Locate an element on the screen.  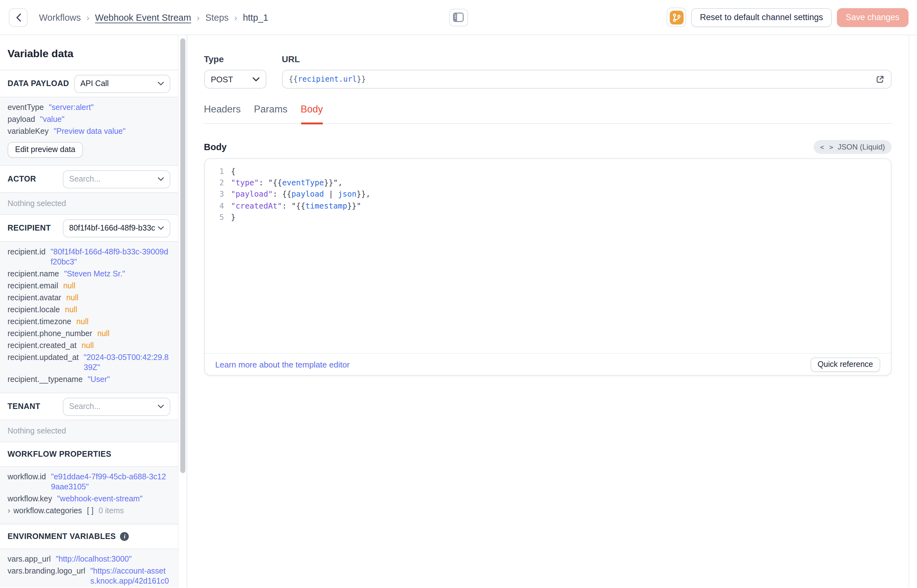
reset-channel-settings-button: Reset to default channel settings is located at coordinates (761, 18).